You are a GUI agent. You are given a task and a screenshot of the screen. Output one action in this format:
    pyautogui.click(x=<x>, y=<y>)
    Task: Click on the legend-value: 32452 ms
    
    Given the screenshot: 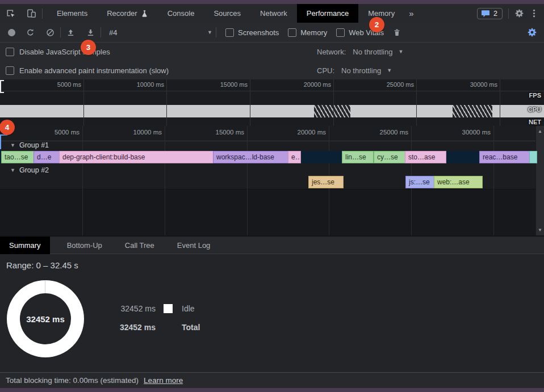 What is the action you would take?
    pyautogui.click(x=137, y=309)
    